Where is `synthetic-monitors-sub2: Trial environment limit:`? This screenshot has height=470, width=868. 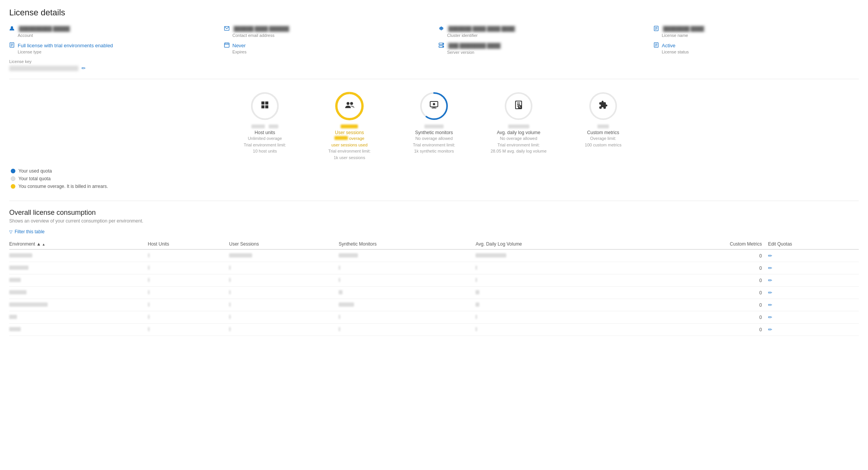
synthetic-monitors-sub2: Trial environment limit: is located at coordinates (434, 145).